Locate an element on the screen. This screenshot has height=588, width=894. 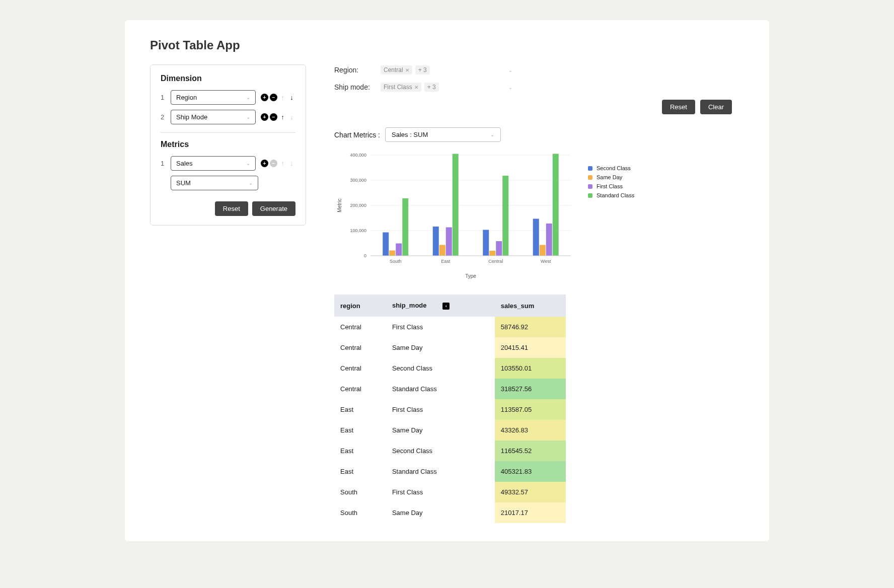
table-header-shipmode: ship_mode ‹ is located at coordinates (440, 306).